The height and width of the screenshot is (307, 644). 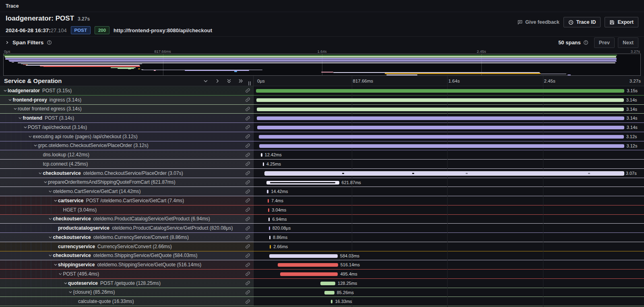 I want to click on span-timeline-cell: 820.08μs, so click(x=449, y=228).